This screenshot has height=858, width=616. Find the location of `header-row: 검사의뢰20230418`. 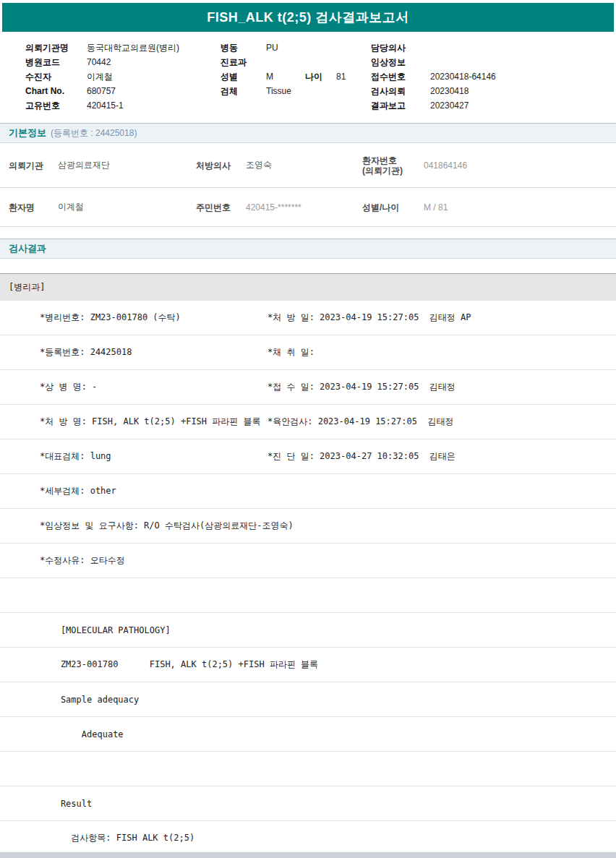

header-row: 검사의뢰20230418 is located at coordinates (434, 91).